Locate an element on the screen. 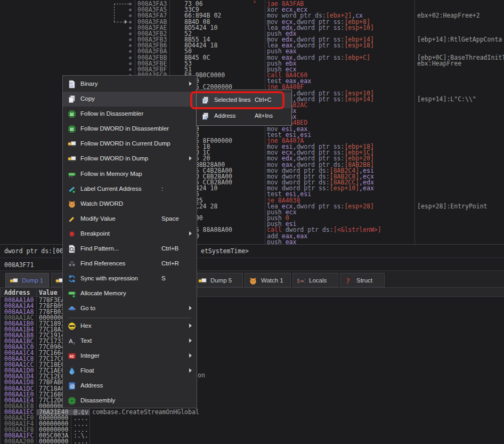 This screenshot has height=444, width=504. dump-row: 008AA20000000000.... is located at coordinates (252, 441).